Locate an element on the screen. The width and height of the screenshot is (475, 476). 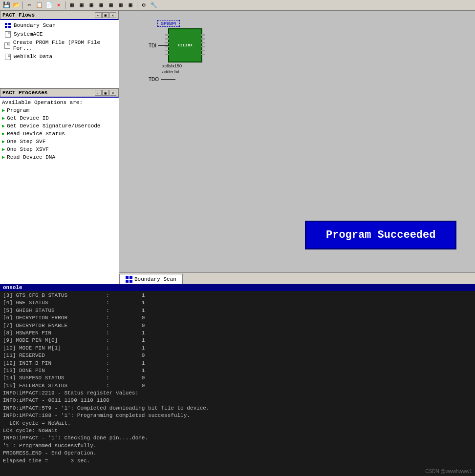
process-arrow-device-status: ▶ is located at coordinates (3, 134).